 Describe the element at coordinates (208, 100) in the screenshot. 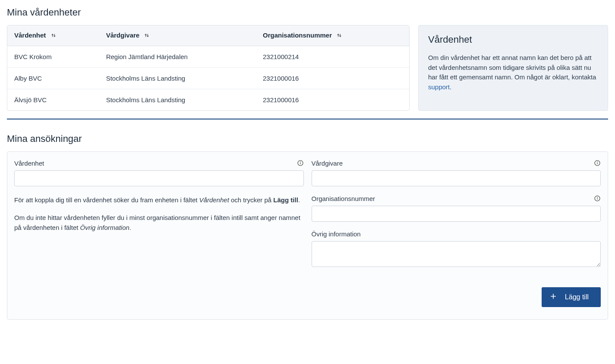

I see `table-row: Älvsjö BVCStockholms Läns Landsting23210…` at that location.